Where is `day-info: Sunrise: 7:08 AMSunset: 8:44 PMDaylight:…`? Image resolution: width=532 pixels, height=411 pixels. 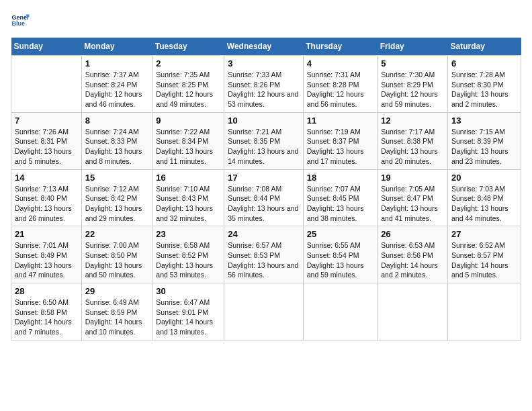
day-info: Sunrise: 7:08 AMSunset: 8:44 PMDaylight:… is located at coordinates (263, 204).